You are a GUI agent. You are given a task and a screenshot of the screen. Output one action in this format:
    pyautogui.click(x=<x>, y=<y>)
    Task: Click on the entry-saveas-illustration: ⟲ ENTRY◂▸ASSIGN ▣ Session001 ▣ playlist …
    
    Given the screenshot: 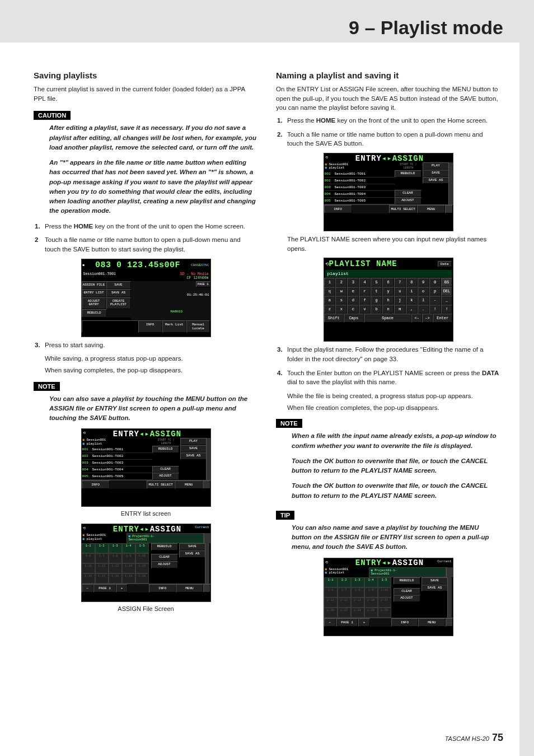 What is the action you would take?
    pyautogui.click(x=388, y=192)
    